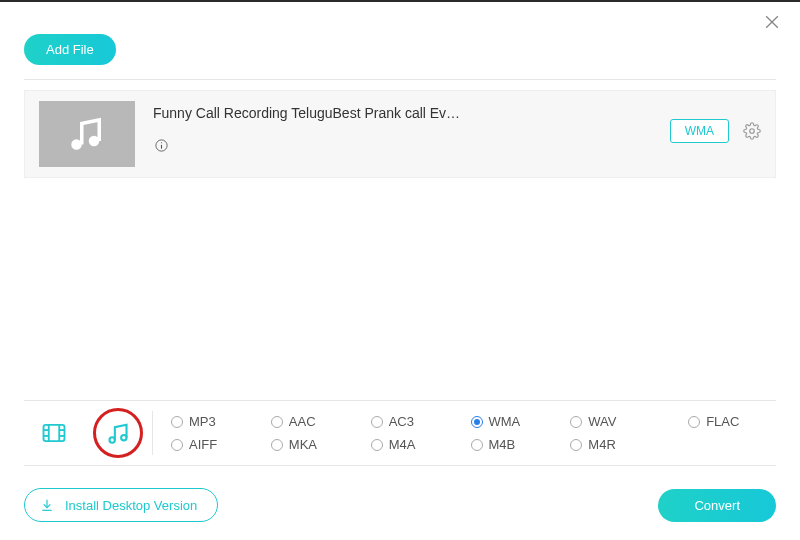 The width and height of the screenshot is (800, 540). Describe the element at coordinates (54, 433) in the screenshot. I see `video-tab-icon` at that location.